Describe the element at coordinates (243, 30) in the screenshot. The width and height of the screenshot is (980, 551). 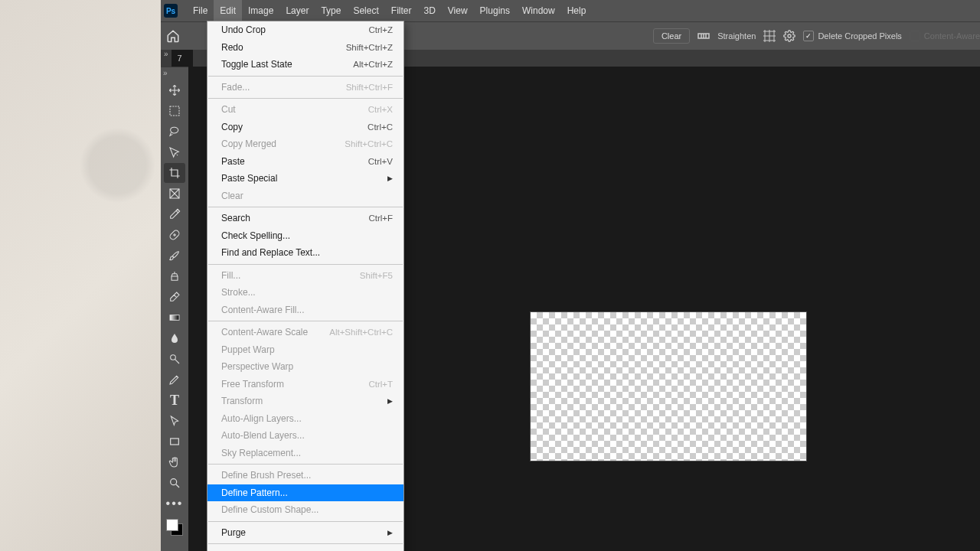
I see `menuitem-label: Undo Crop` at that location.